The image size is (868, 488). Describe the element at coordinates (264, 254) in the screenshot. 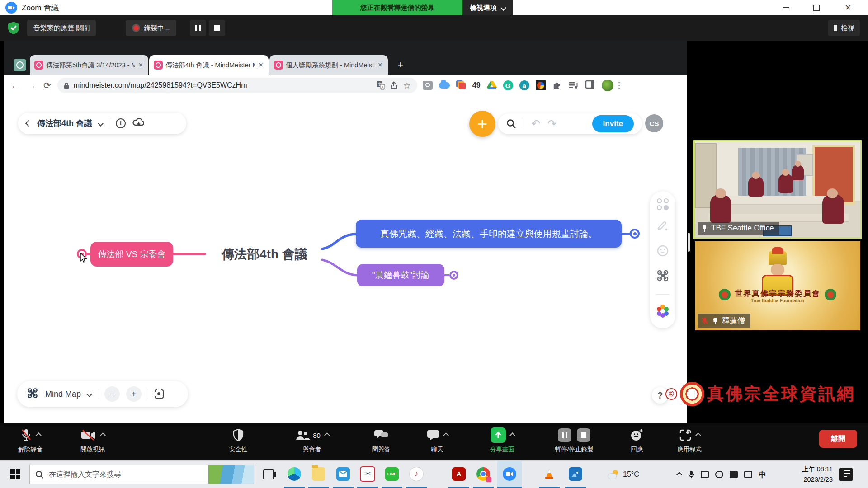

I see `node-root: 傳法部4th 會議` at that location.